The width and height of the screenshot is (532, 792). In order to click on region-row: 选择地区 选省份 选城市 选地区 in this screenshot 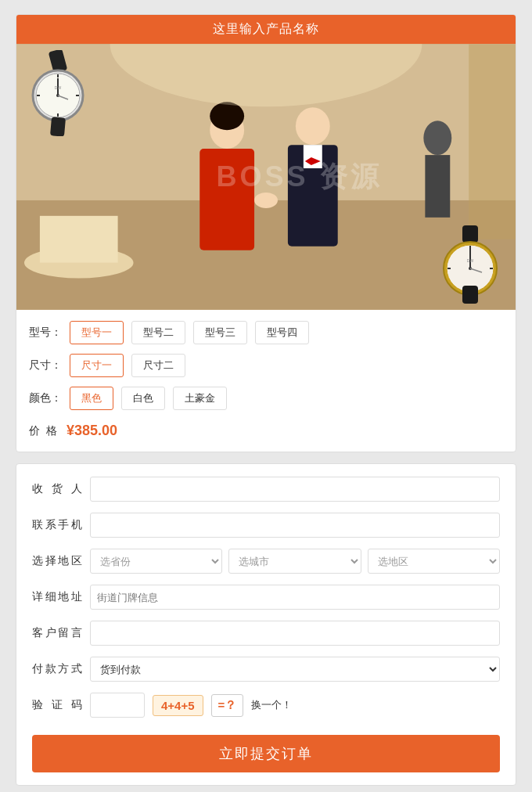, I will do `click(266, 561)`.